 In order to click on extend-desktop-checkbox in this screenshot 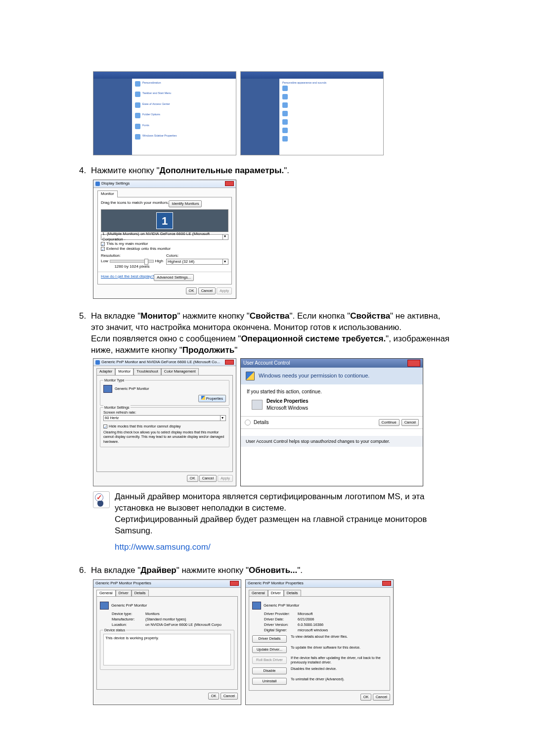, I will do `click(103, 249)`.